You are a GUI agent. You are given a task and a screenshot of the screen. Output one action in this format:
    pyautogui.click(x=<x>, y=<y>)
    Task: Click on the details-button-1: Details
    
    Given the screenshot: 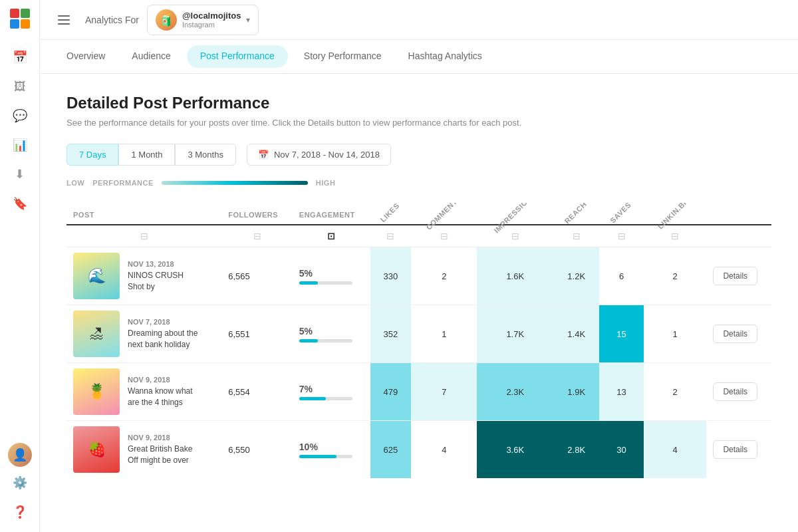 What is the action you would take?
    pyautogui.click(x=735, y=334)
    